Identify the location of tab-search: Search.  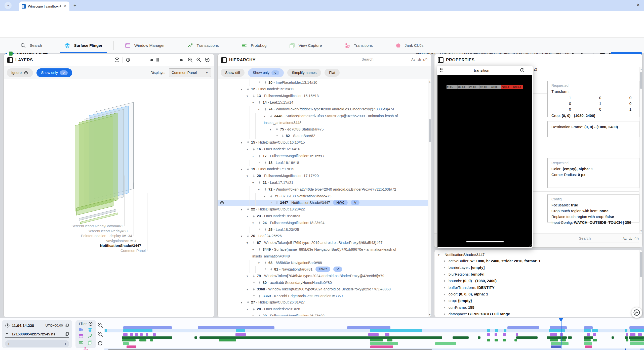
(31, 45).